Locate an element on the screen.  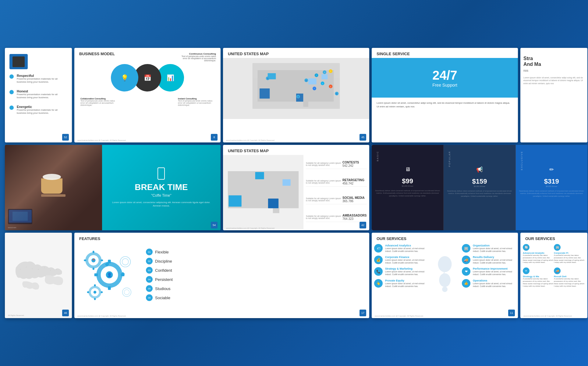
service-label: Free Support is located at coordinates (445, 85).